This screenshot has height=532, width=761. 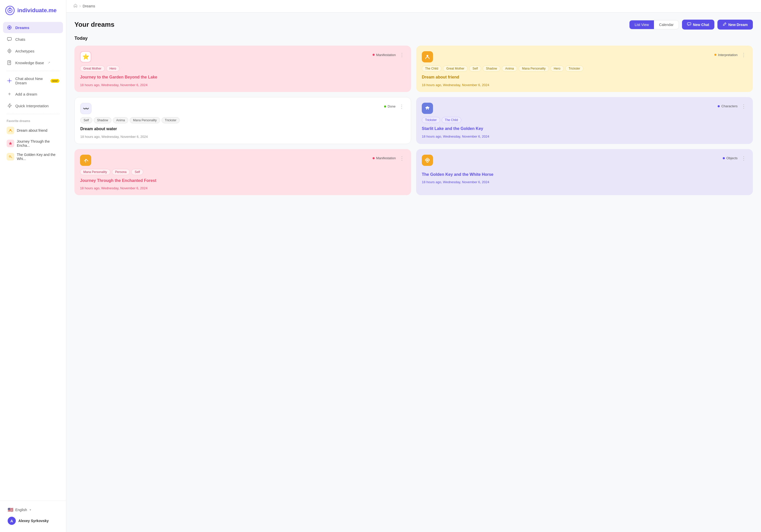 What do you see at coordinates (121, 172) in the screenshot?
I see `tag-persona-5: Persona` at bounding box center [121, 172].